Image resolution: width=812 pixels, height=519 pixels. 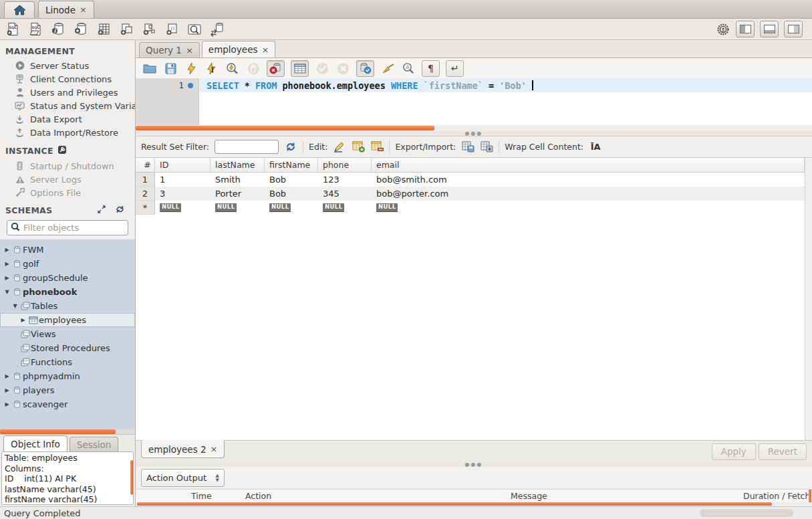 I want to click on export-recordset-icon, so click(x=468, y=147).